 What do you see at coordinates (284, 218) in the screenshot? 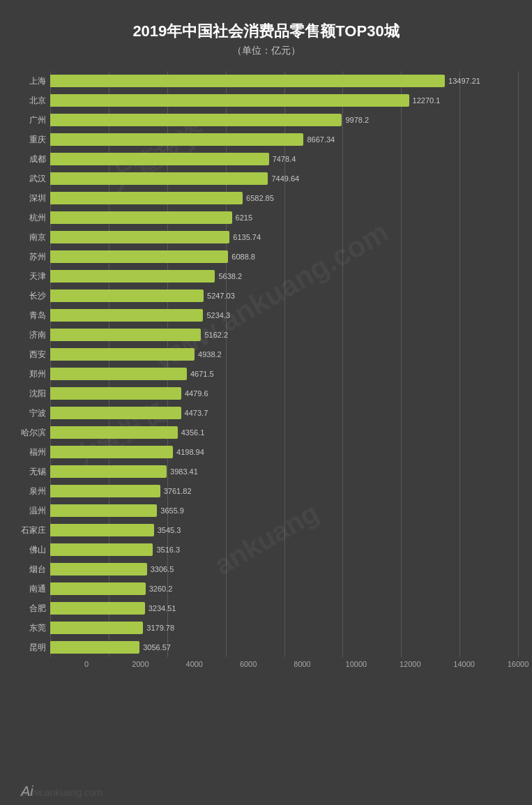
I see `bar-row: 6215` at bounding box center [284, 218].